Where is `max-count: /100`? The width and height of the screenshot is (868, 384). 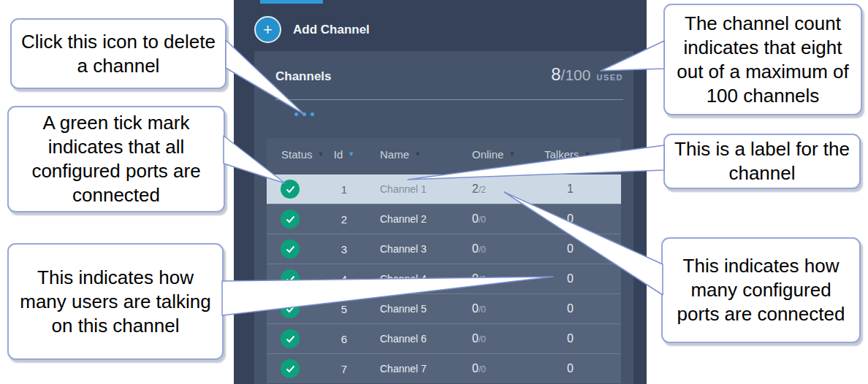 max-count: /100 is located at coordinates (576, 75).